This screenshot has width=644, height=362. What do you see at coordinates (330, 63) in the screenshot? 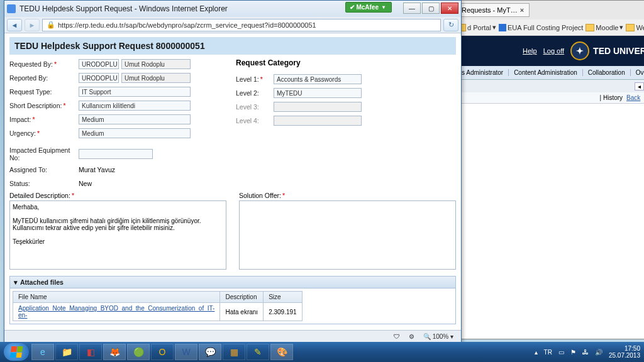
I see `request-category-heading: Request Category` at bounding box center [330, 63].